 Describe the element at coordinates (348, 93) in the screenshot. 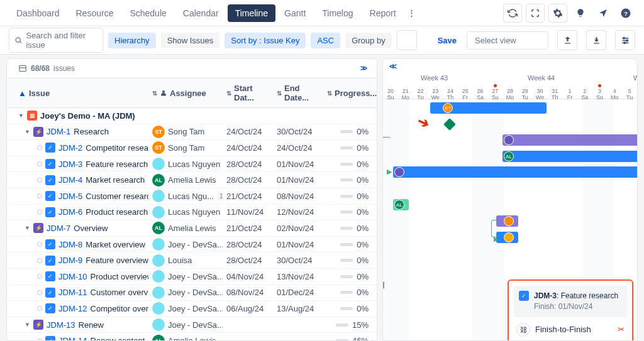

I see `col-progress: ⇅Progress...` at that location.